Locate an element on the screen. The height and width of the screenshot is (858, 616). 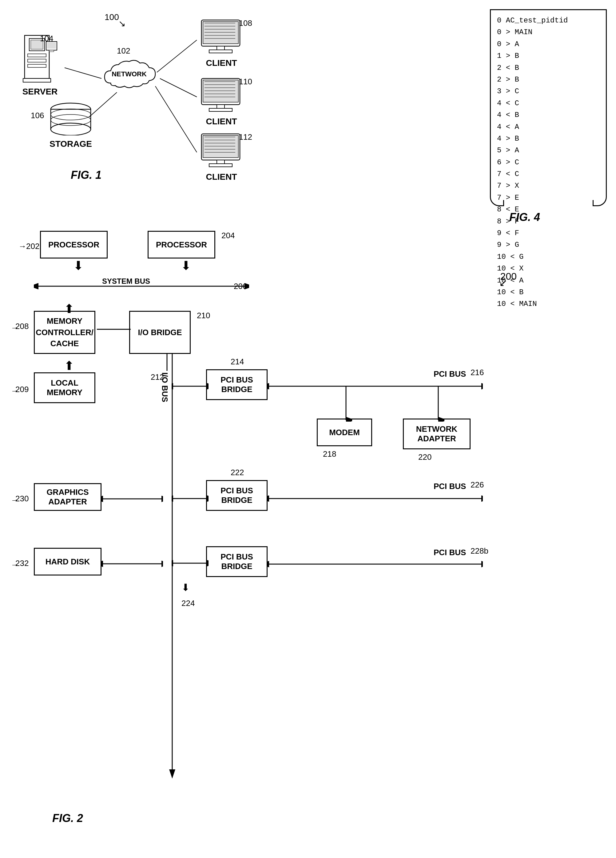
client-3: 112 CLIENT is located at coordinates (222, 157).